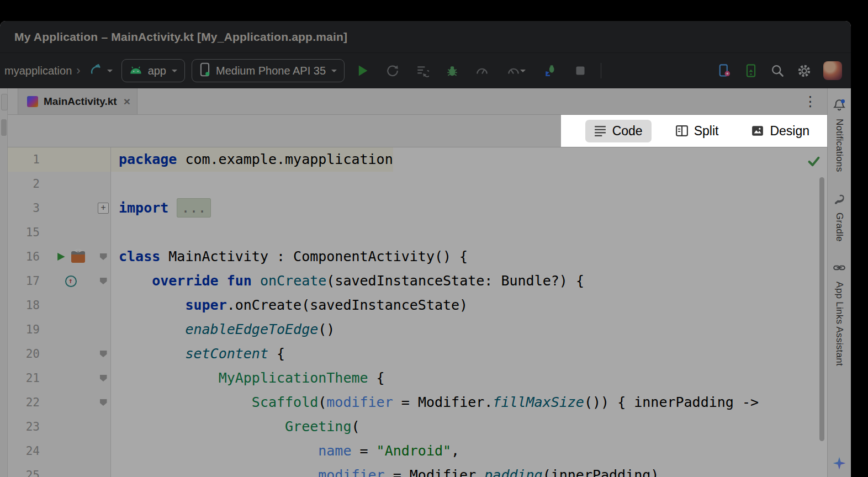 Image resolution: width=868 pixels, height=477 pixels. What do you see at coordinates (682, 131) in the screenshot?
I see `split-view-icon` at bounding box center [682, 131].